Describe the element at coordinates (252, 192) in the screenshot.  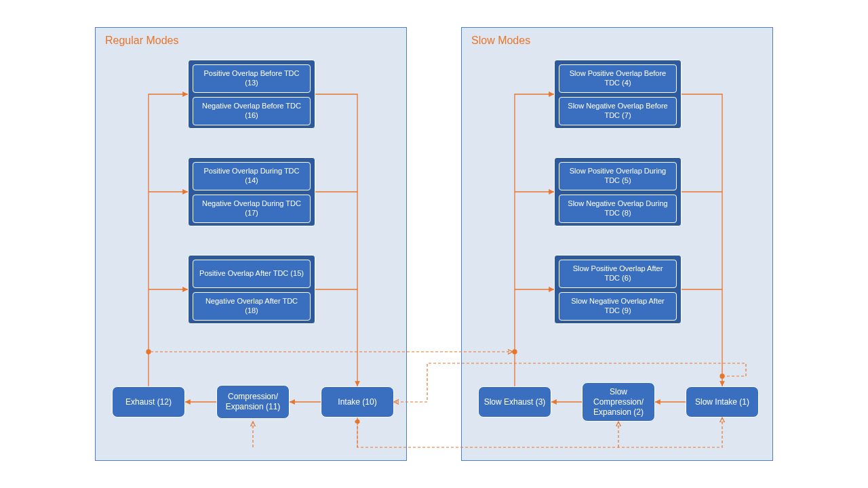
I see `reg-block-during: Positive Overlap During TDC (14) Negativ…` at that location.